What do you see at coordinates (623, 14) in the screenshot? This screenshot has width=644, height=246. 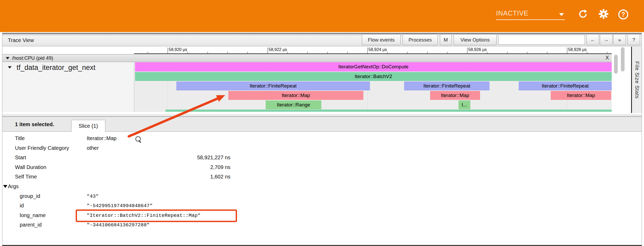 I see `help-icon: ?` at bounding box center [623, 14].